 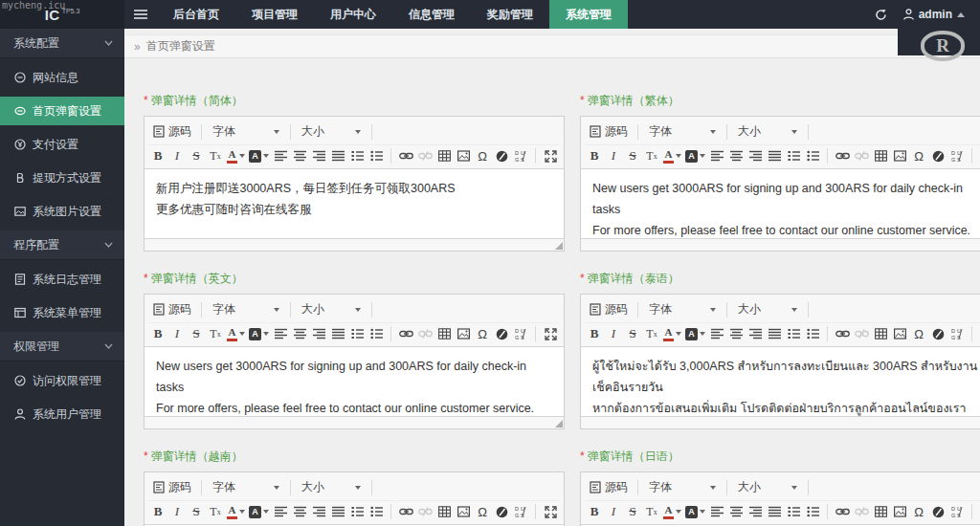 What do you see at coordinates (939, 14) in the screenshot?
I see `user-menu: admin` at bounding box center [939, 14].